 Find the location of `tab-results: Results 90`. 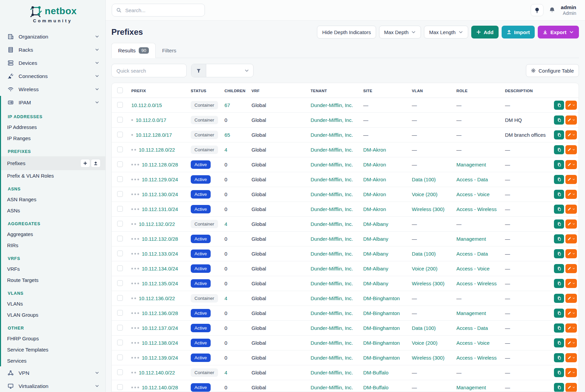

tab-results: Results 90 is located at coordinates (134, 51).